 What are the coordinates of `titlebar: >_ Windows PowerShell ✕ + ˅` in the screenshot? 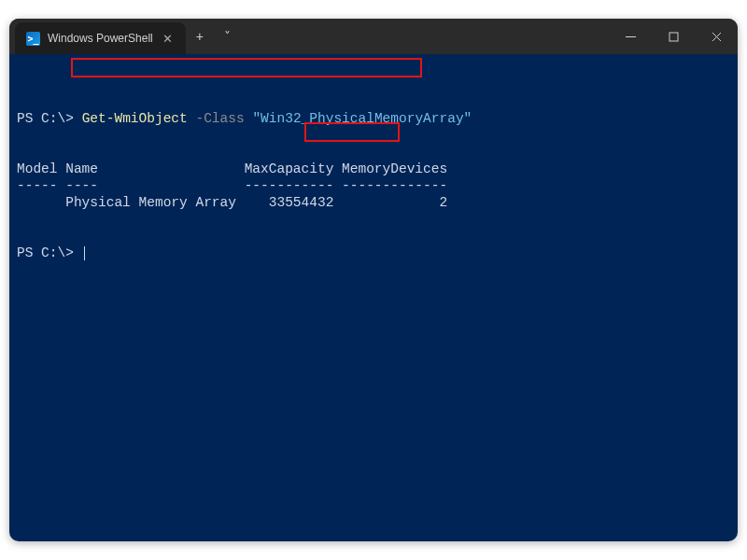 It's located at (374, 36).